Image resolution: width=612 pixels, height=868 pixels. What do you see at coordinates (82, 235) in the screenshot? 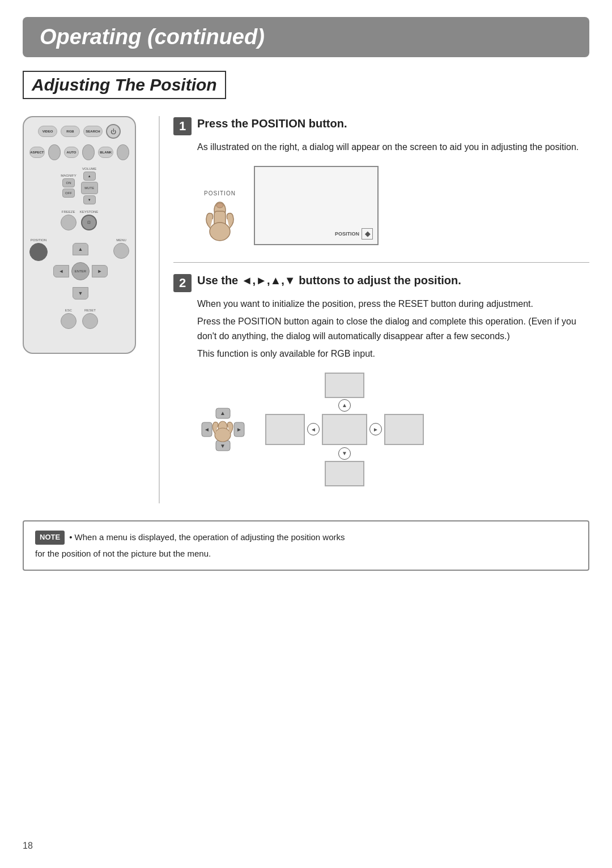
I see `remote-column: VIDEO RGB SEARCH ⏻ ASPECT` at bounding box center [82, 235].